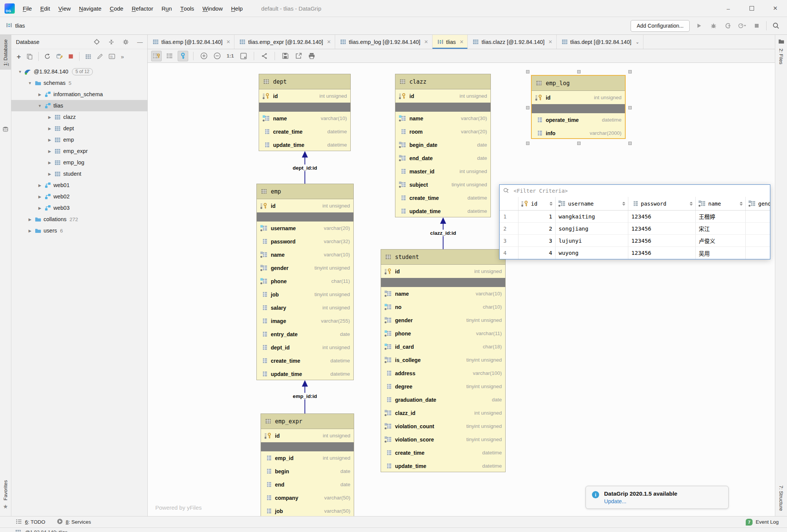  Describe the element at coordinates (100, 56) in the screenshot. I see `edit-icon` at that location.